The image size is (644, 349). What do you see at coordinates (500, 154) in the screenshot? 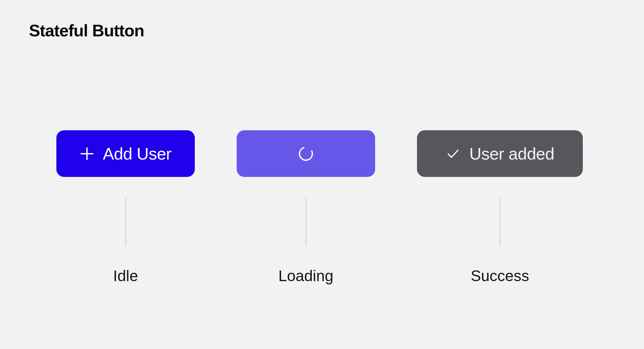
I see `add-user-button-success: User added` at bounding box center [500, 154].